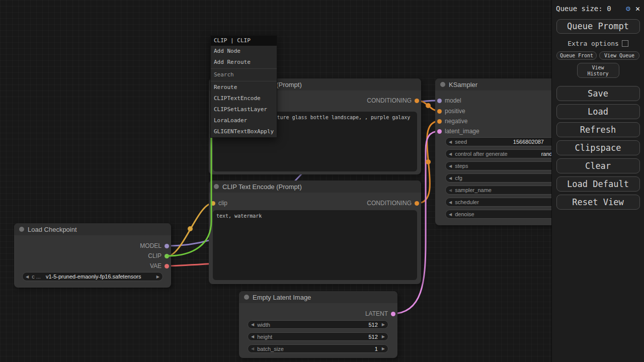  Describe the element at coordinates (598, 181) in the screenshot. I see `comfy-menu-panel: Queue size: 0 ⚙ ✕ Queue Prompt Extra opt…` at that location.